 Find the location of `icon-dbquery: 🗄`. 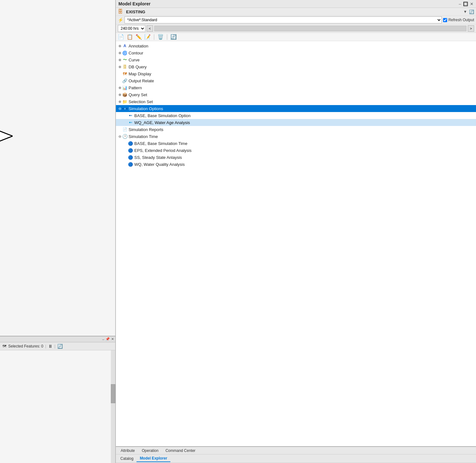

icon-dbquery: 🗄 is located at coordinates (125, 67).